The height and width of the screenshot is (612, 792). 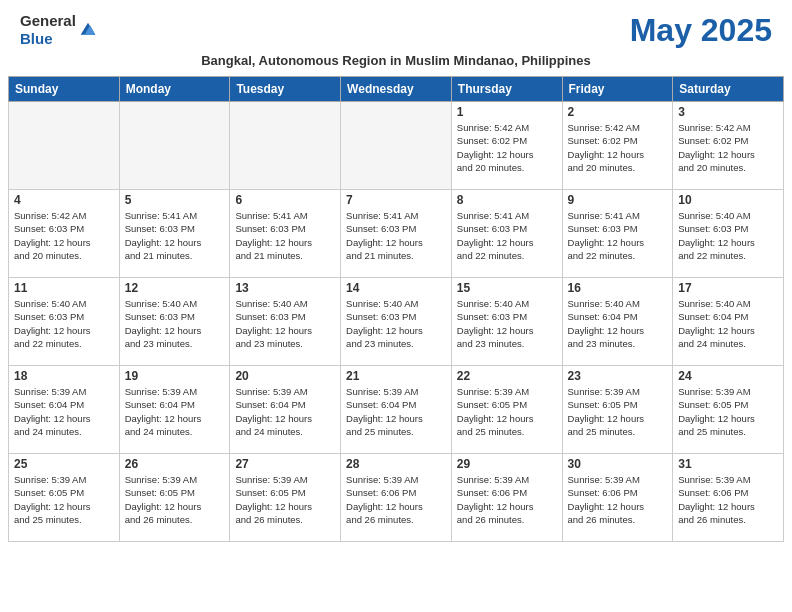 I want to click on calendar-cell: 17Sunrise: 5:40 AM Sunset: 6:04 PM Dayli…, so click(x=728, y=322).